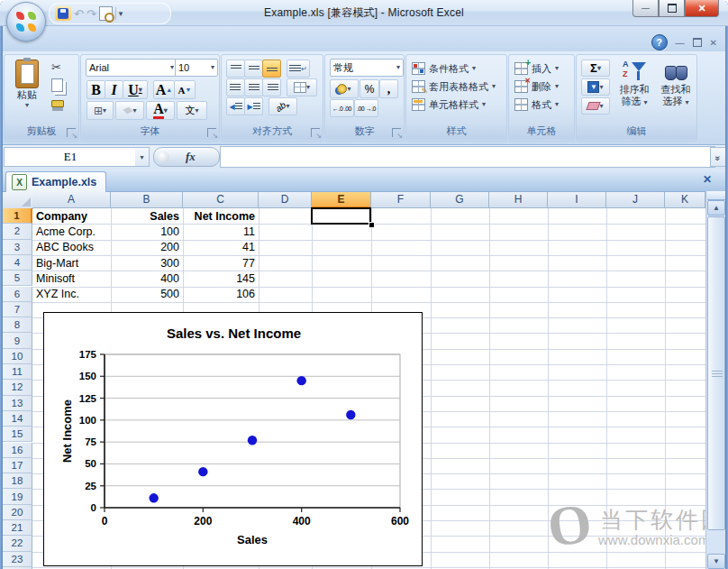 This screenshot has width=728, height=569. I want to click on cell-A5: Minisoft, so click(72, 278).